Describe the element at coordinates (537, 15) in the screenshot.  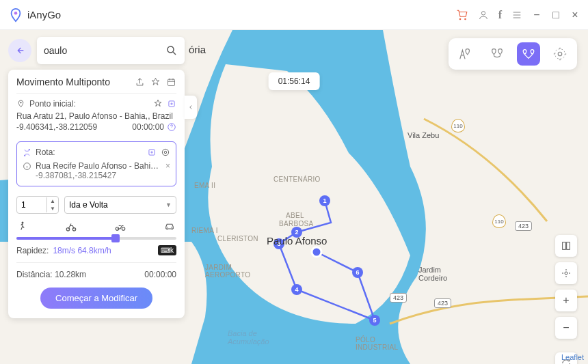
I see `minimize-button: −` at that location.